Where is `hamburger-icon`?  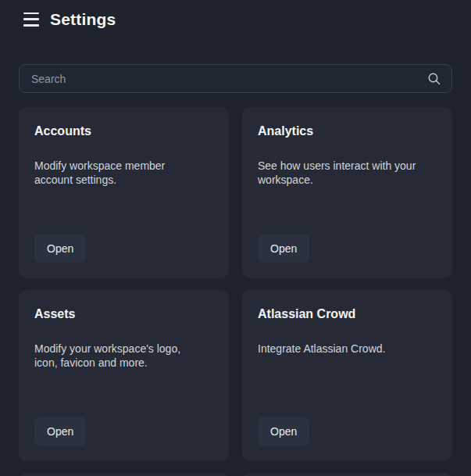
hamburger-icon is located at coordinates (31, 14).